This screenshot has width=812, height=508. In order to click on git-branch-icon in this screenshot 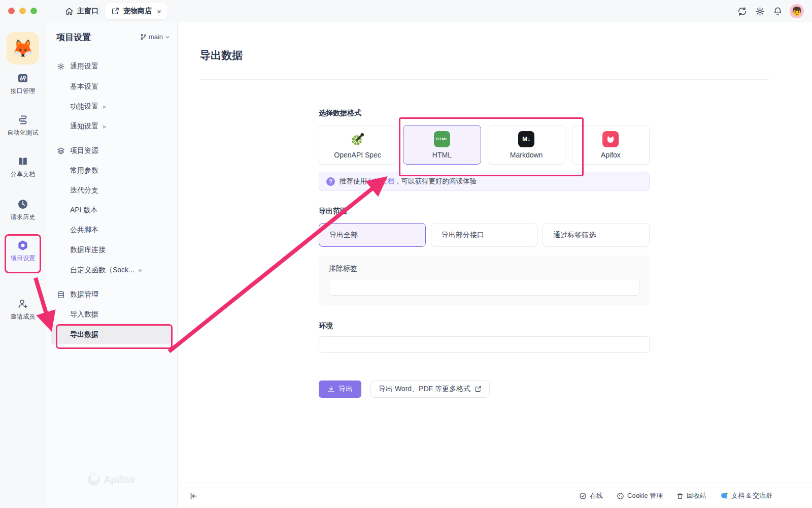, I will do `click(143, 37)`.